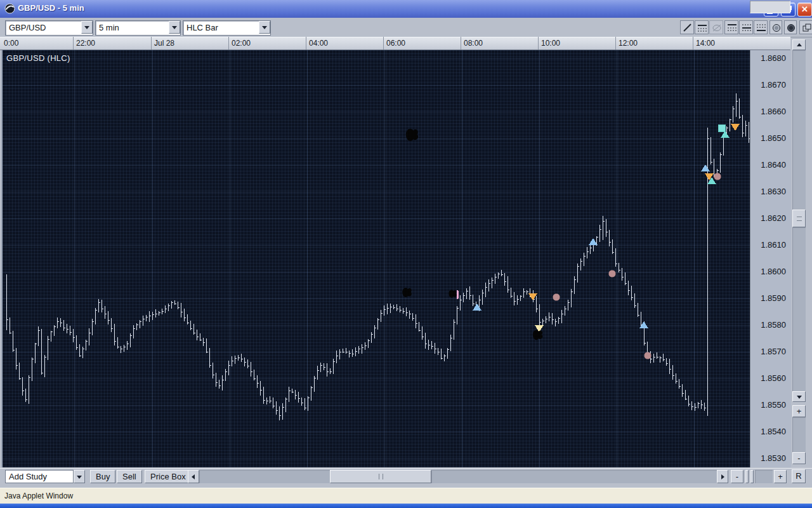 The image size is (812, 508). What do you see at coordinates (129, 476) in the screenshot?
I see `sell-button: Sell` at bounding box center [129, 476].